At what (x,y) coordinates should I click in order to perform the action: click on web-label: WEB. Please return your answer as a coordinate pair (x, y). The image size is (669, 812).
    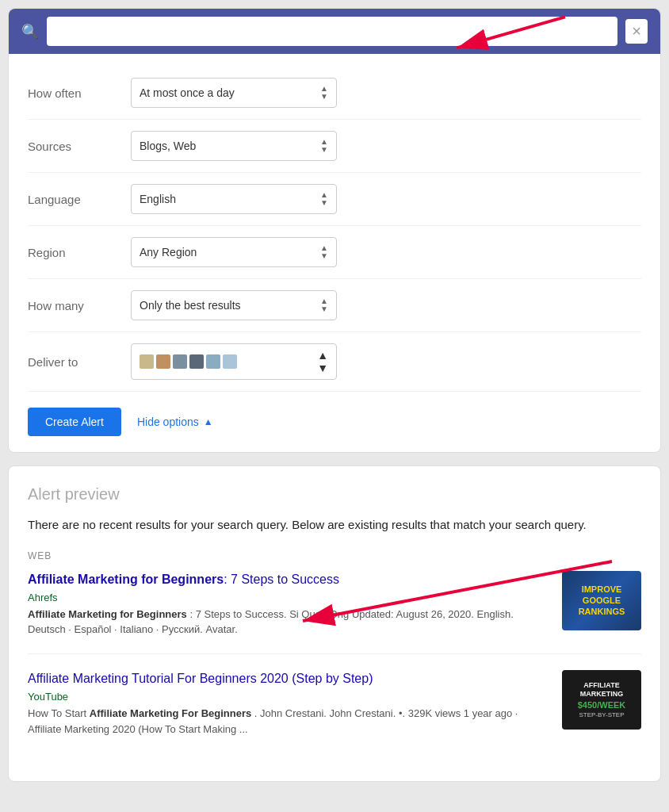
    Looking at the image, I should click on (334, 556).